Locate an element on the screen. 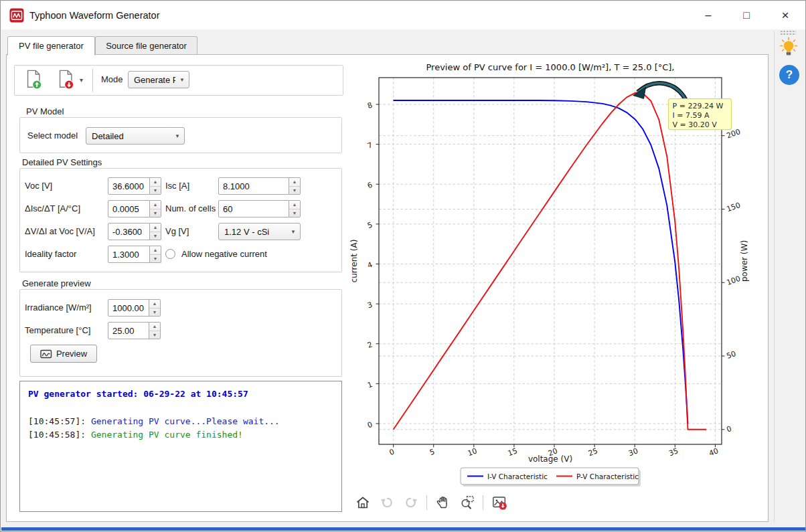 The width and height of the screenshot is (806, 532). hint-button is located at coordinates (789, 48).